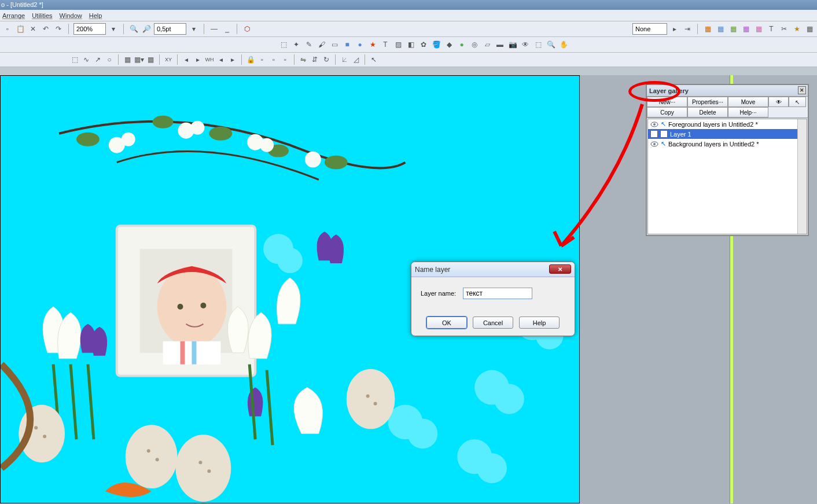  What do you see at coordinates (733, 29) in the screenshot?
I see `gallery3-icon: ▦` at bounding box center [733, 29].